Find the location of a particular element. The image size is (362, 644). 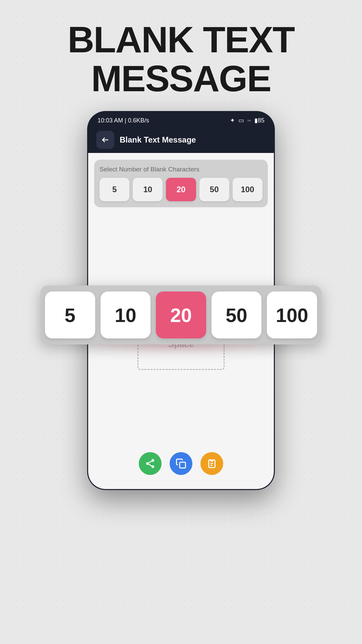

num-btn-5: 5 is located at coordinates (115, 190).